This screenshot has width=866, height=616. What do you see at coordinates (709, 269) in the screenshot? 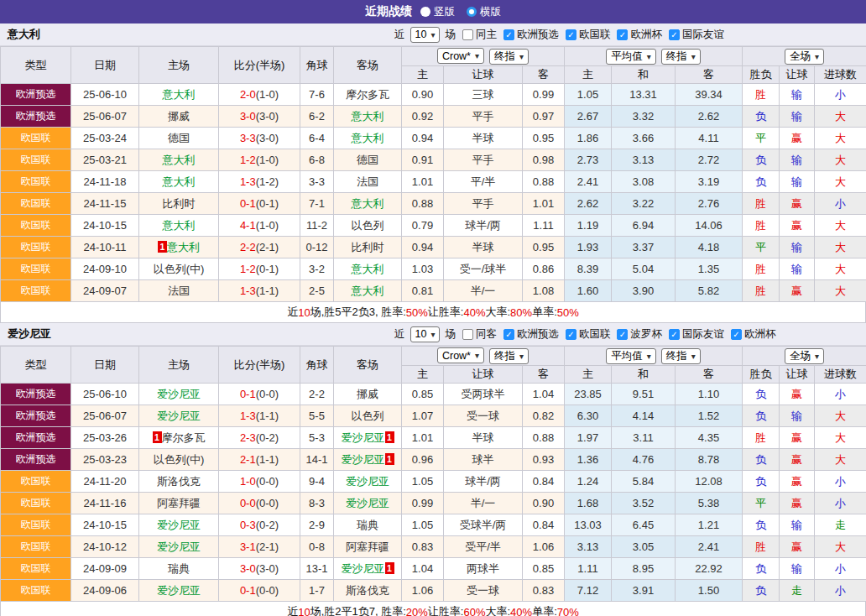
I see `avg-away: 1.35` at bounding box center [709, 269].